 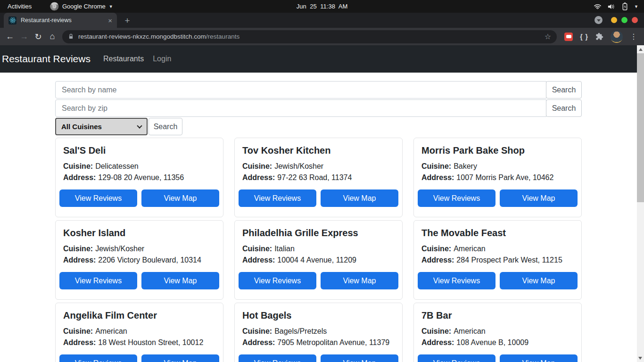 I want to click on bookmark-star-icon: ☆, so click(x=548, y=37).